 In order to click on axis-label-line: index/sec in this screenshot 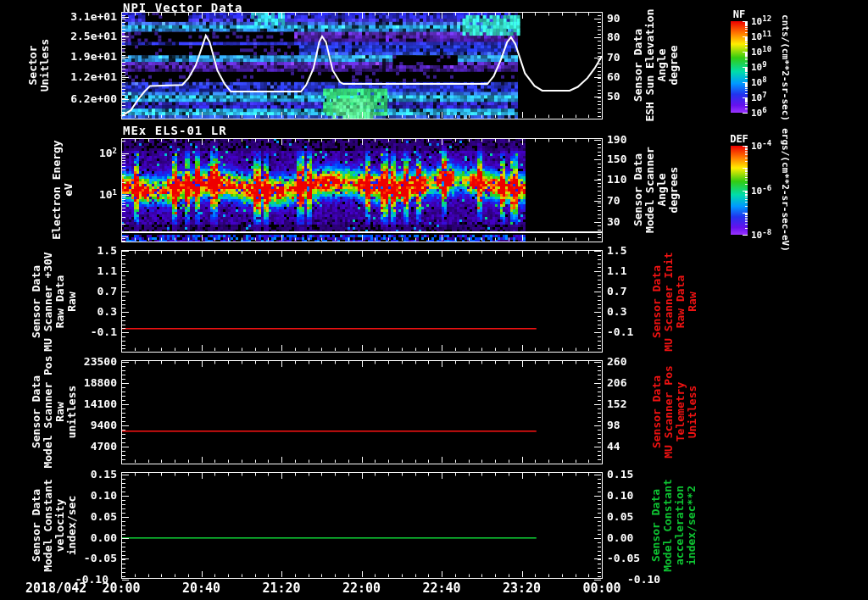, I will do `click(72, 525)`.